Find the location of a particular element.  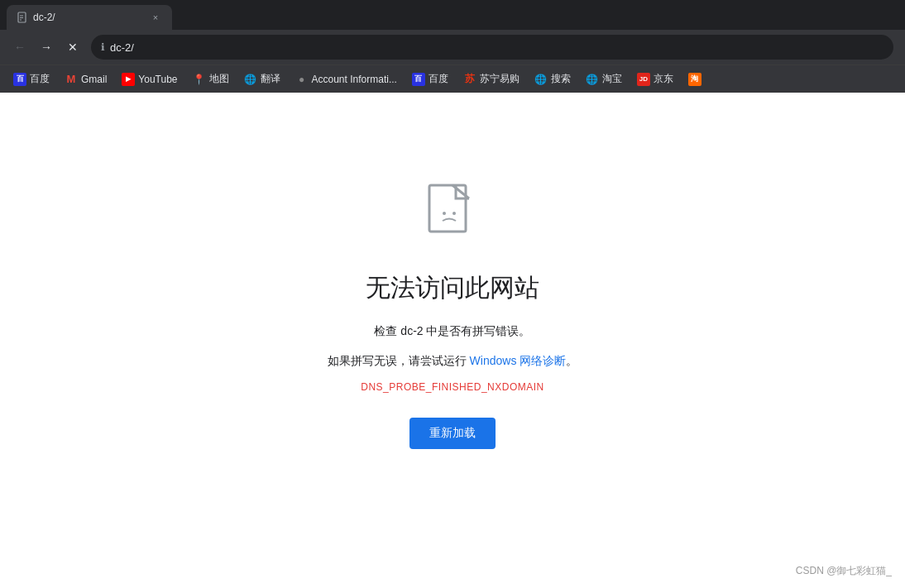

watermark: CSDN @御七彩虹猫_ is located at coordinates (844, 571).